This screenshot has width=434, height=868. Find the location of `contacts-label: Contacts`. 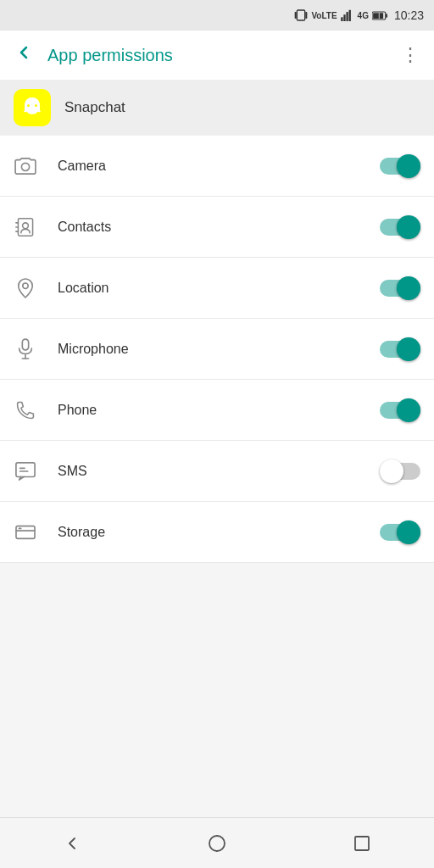

contacts-label: Contacts is located at coordinates (209, 227).